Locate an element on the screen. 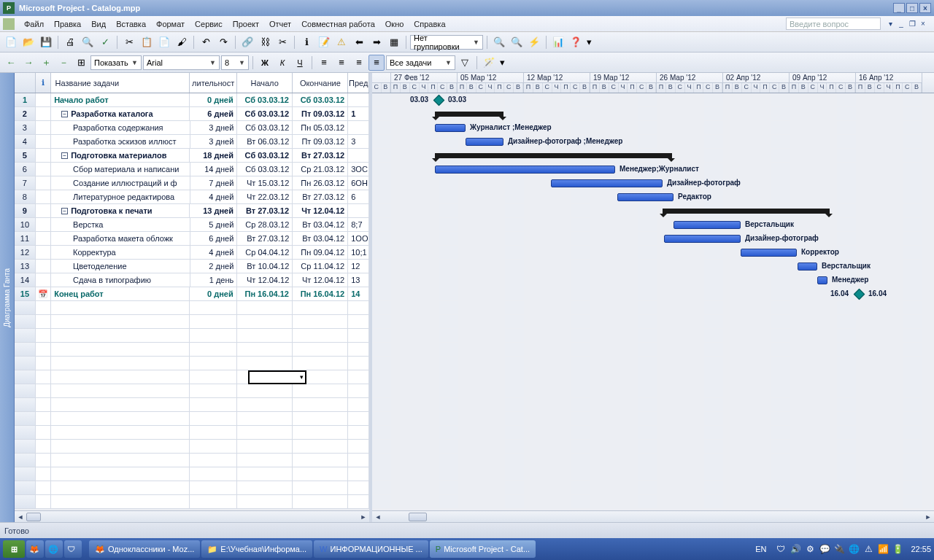 The height and width of the screenshot is (560, 934). doc-close-button: × is located at coordinates (923, 24).